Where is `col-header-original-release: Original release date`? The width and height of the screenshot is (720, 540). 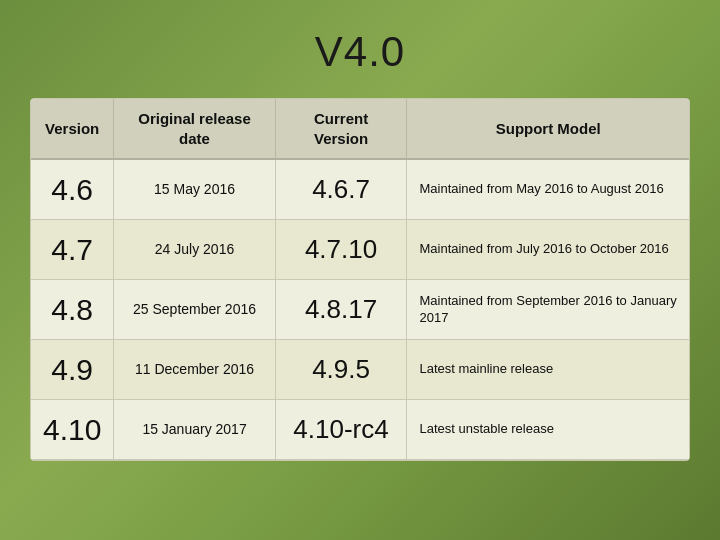
col-header-original-release: Original release date is located at coordinates (194, 129).